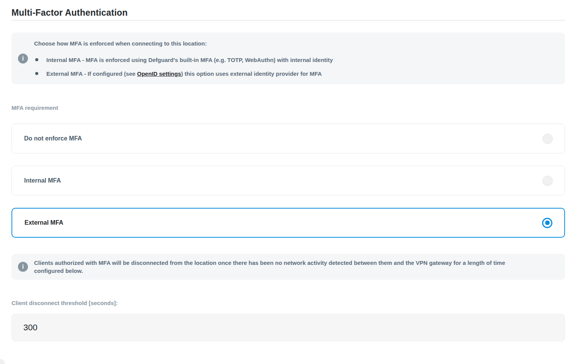  I want to click on radio-external, so click(547, 223).